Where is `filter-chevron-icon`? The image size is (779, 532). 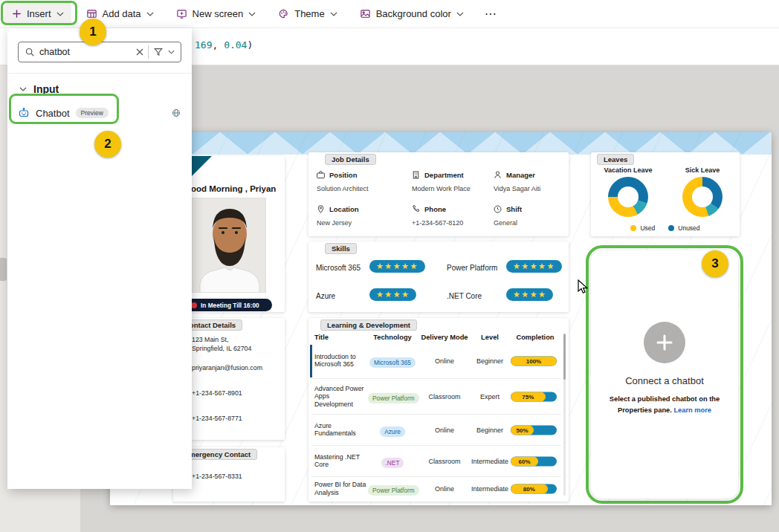
filter-chevron-icon is located at coordinates (171, 52).